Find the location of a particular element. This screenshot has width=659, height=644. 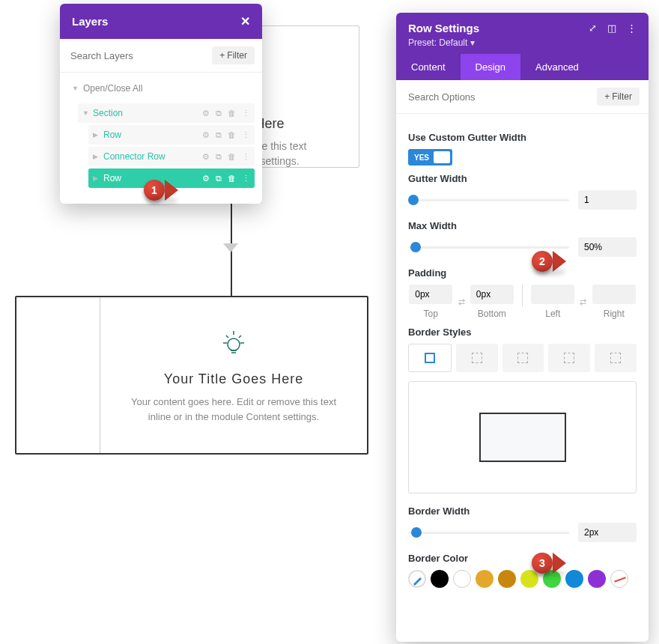

layer-item-row: ▶ Row ⚙ ⧉ 🗑 ⋮ is located at coordinates (171, 135).